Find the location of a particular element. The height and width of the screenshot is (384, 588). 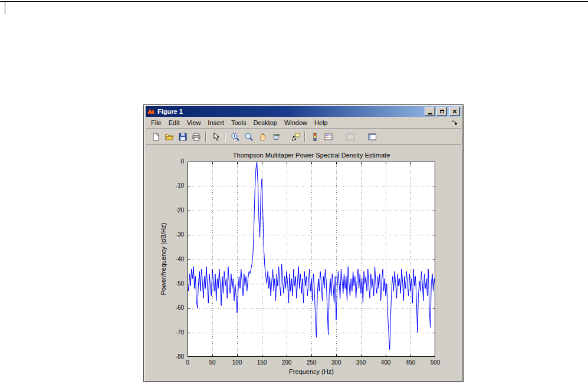

y-tick-label: -50 is located at coordinates (173, 283).